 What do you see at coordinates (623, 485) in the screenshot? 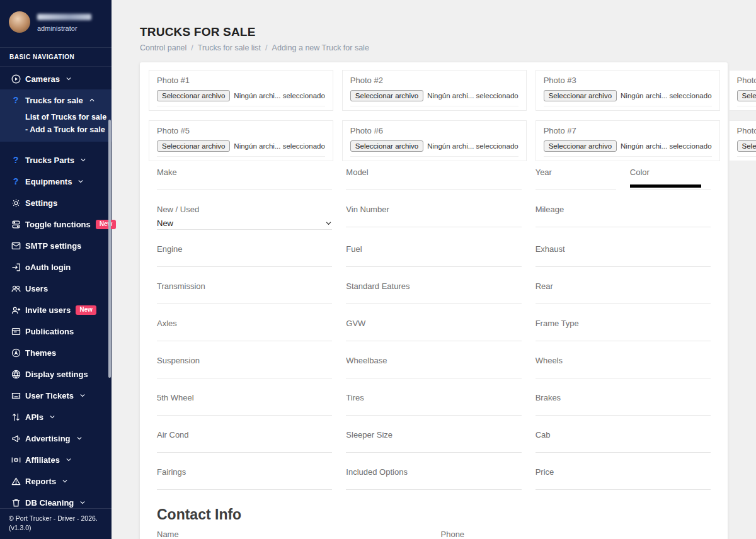
I see `input-price` at bounding box center [623, 485].